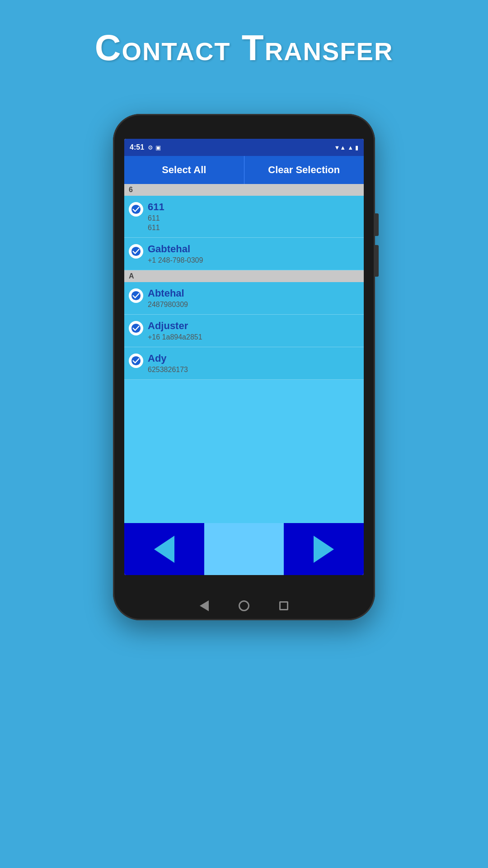 This screenshot has width=488, height=868. Describe the element at coordinates (184, 170) in the screenshot. I see `select-all-button: Select All` at that location.